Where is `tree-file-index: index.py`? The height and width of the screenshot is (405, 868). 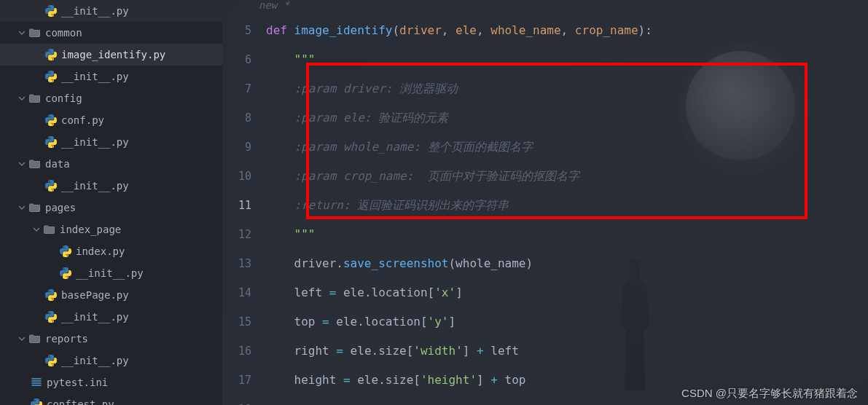 tree-file-index: index.py is located at coordinates (111, 251).